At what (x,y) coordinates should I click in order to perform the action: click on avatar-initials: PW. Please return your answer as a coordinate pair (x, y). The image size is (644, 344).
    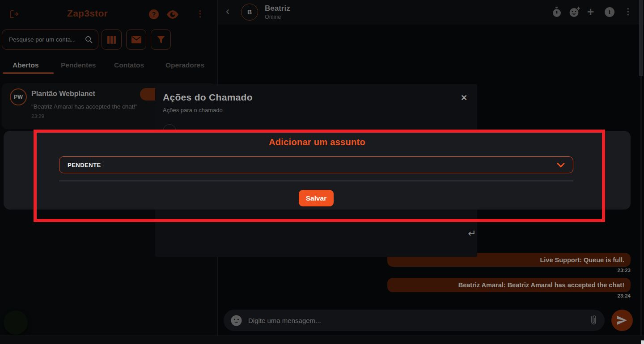
    Looking at the image, I should click on (18, 97).